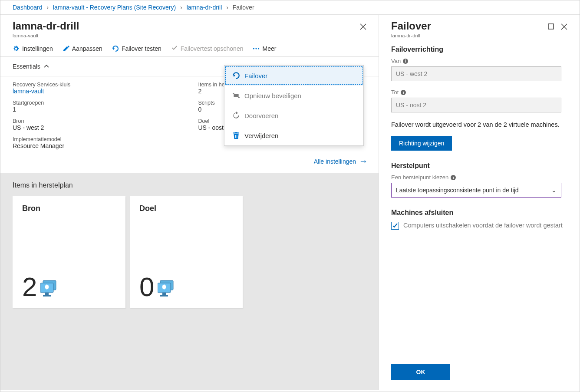 This screenshot has height=392, width=580. I want to click on from-label: Van, so click(396, 61).